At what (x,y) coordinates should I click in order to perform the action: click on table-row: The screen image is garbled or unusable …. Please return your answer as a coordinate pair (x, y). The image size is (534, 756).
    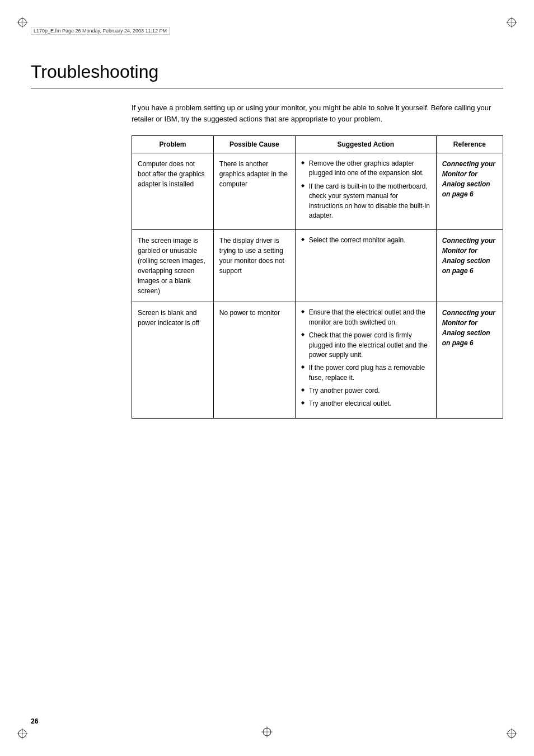
    Looking at the image, I should click on (318, 266).